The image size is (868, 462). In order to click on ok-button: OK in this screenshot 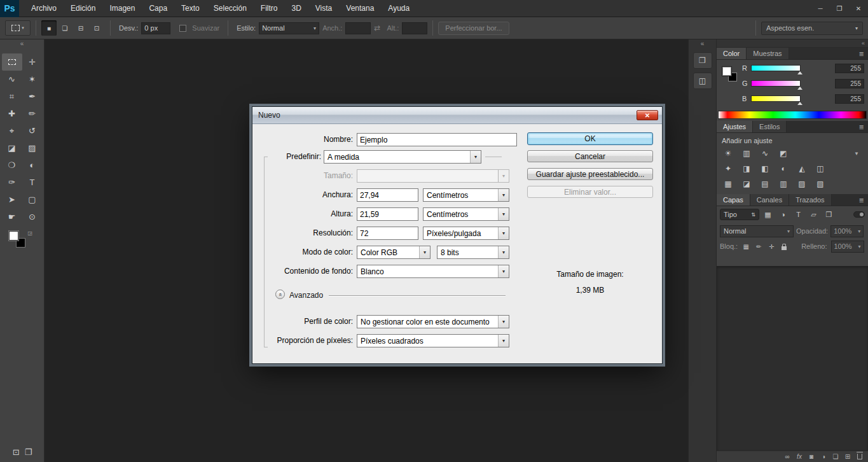, I will do `click(590, 139)`.